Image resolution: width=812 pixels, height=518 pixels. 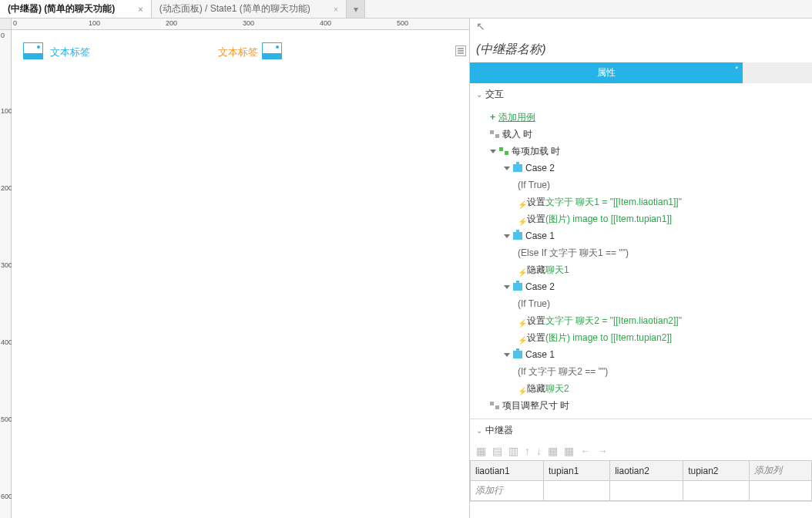 What do you see at coordinates (498, 451) in the screenshot?
I see `toolbar-btn: ▤` at bounding box center [498, 451].